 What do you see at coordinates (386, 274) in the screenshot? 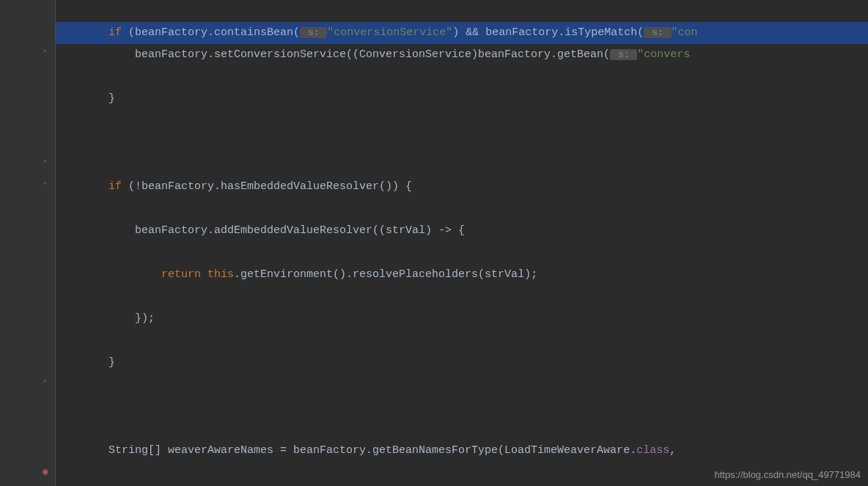
I see `code-text: .getEnvironment().resolvePlaceholders(st…` at bounding box center [386, 274].